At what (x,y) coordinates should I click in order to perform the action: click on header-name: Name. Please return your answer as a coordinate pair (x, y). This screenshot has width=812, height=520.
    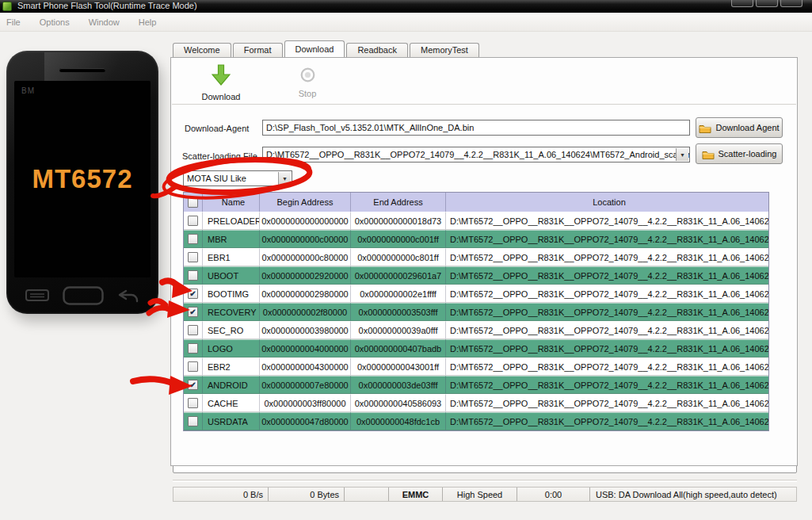
    Looking at the image, I should click on (231, 202).